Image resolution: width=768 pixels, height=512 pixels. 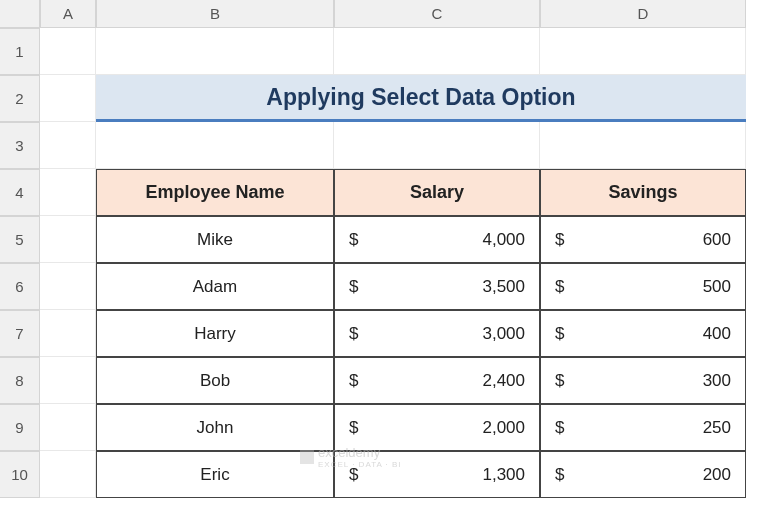 What do you see at coordinates (20, 428) in the screenshot?
I see `row-header-9: 9` at bounding box center [20, 428].